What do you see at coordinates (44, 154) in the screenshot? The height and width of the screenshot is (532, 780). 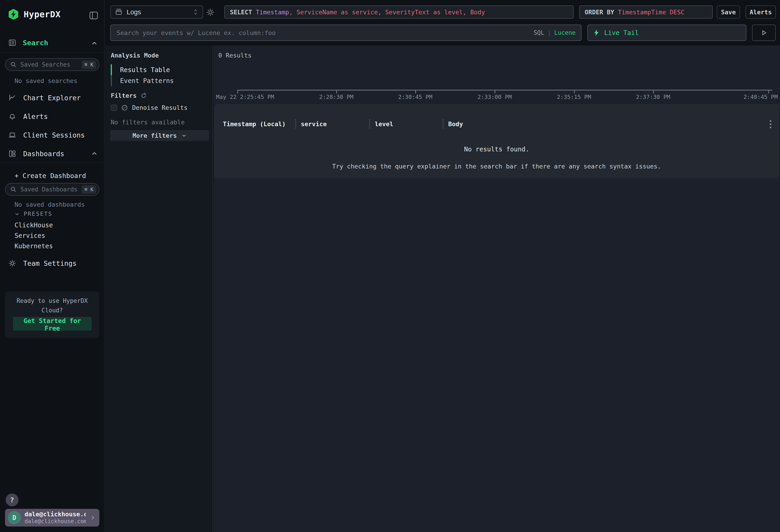 I see `sidebar-item-label: Dashboards` at bounding box center [44, 154].